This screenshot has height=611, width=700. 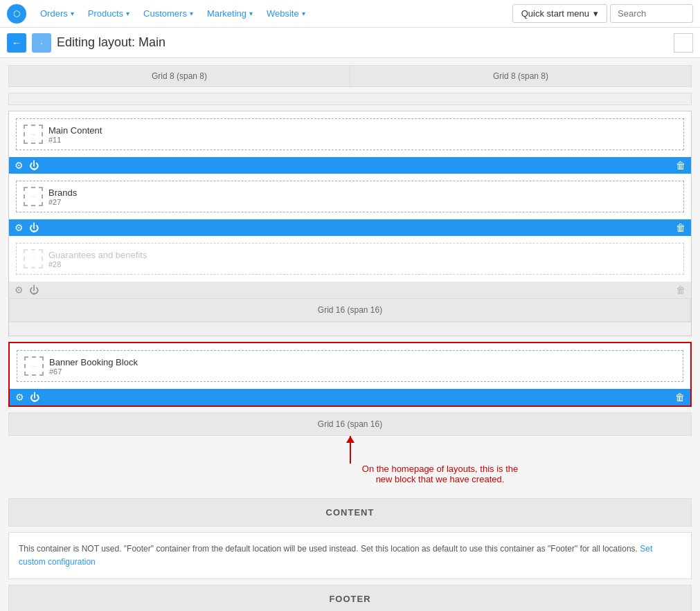 What do you see at coordinates (555, 14) in the screenshot?
I see `quick-start-label: Quick start menu` at bounding box center [555, 14].